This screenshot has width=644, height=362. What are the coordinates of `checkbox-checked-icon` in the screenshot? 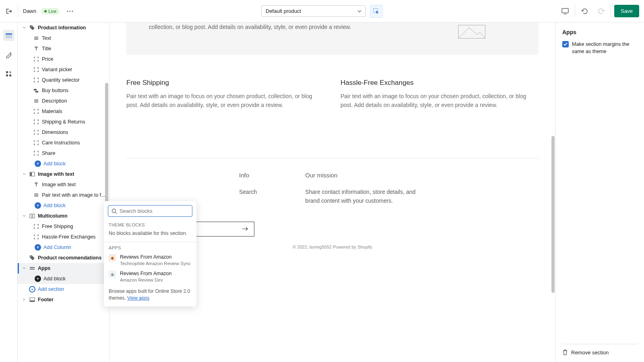 It's located at (566, 44).